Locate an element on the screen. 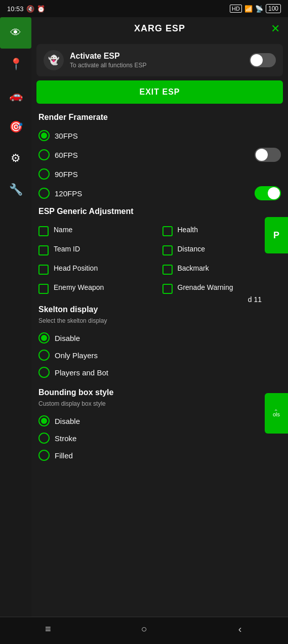  fps-60-radio is located at coordinates (44, 155).